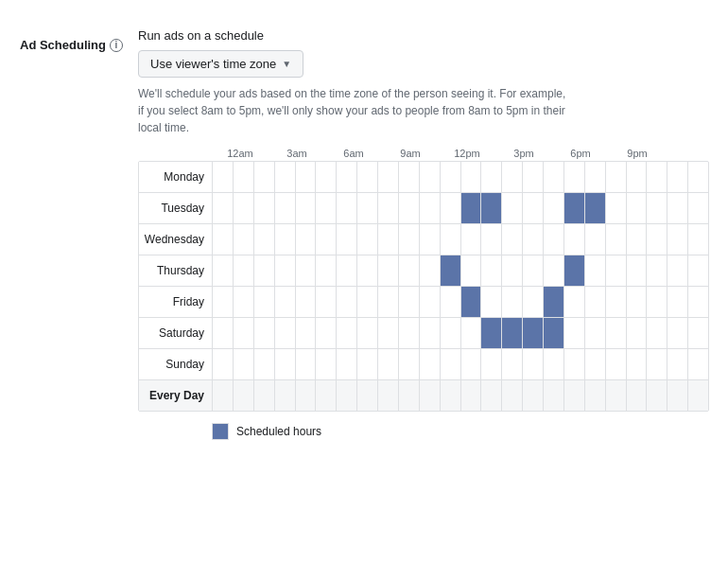 This screenshot has height=563, width=728. I want to click on timezone-dropdown: Use viewer's time zone ▼, so click(221, 64).